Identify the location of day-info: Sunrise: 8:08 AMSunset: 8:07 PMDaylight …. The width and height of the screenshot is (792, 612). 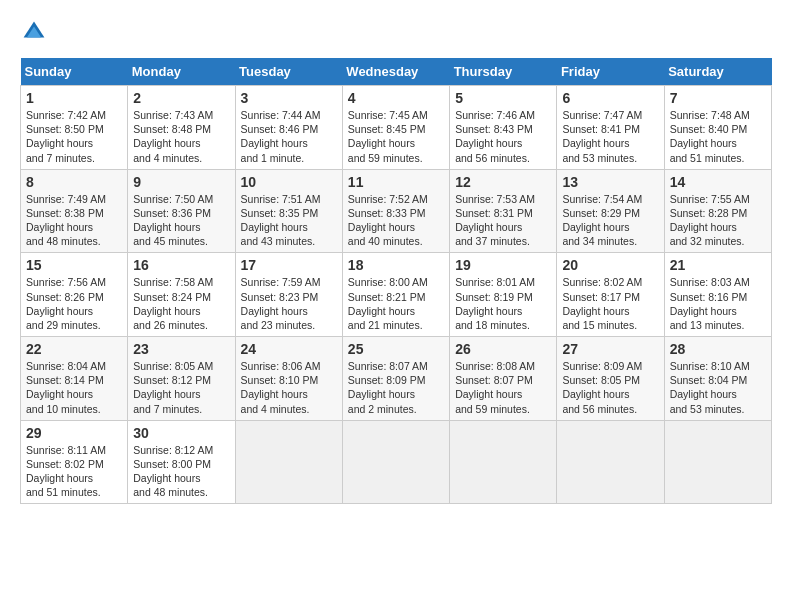
(495, 388).